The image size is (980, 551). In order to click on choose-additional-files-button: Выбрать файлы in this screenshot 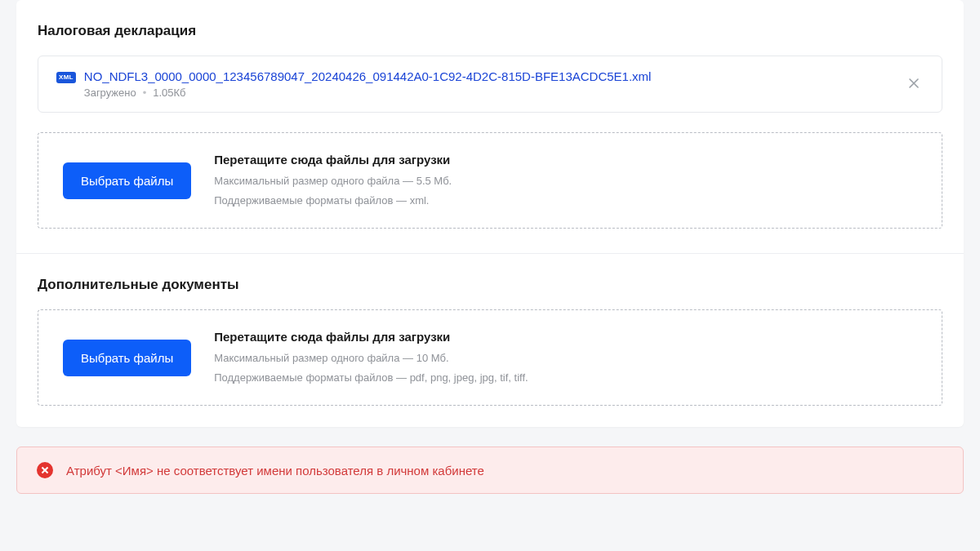, I will do `click(127, 358)`.